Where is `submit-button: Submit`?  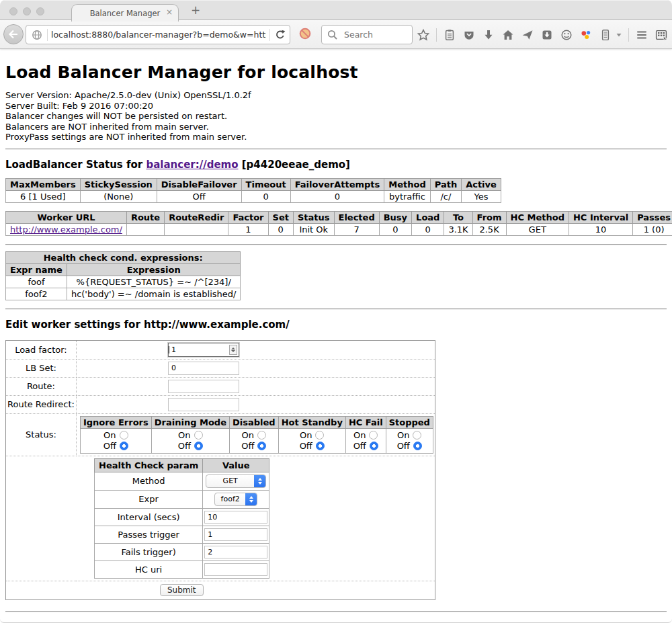
submit-button: Submit is located at coordinates (181, 590).